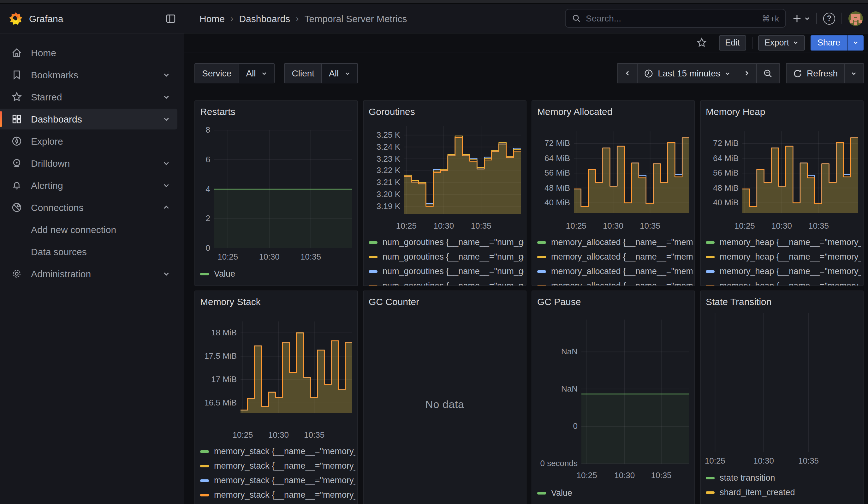  I want to click on panel-title: Memory Allocated, so click(575, 112).